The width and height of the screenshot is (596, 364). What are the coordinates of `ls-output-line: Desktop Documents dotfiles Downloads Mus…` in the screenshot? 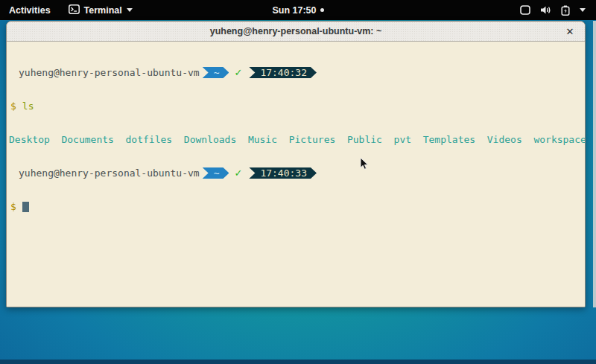 It's located at (296, 140).